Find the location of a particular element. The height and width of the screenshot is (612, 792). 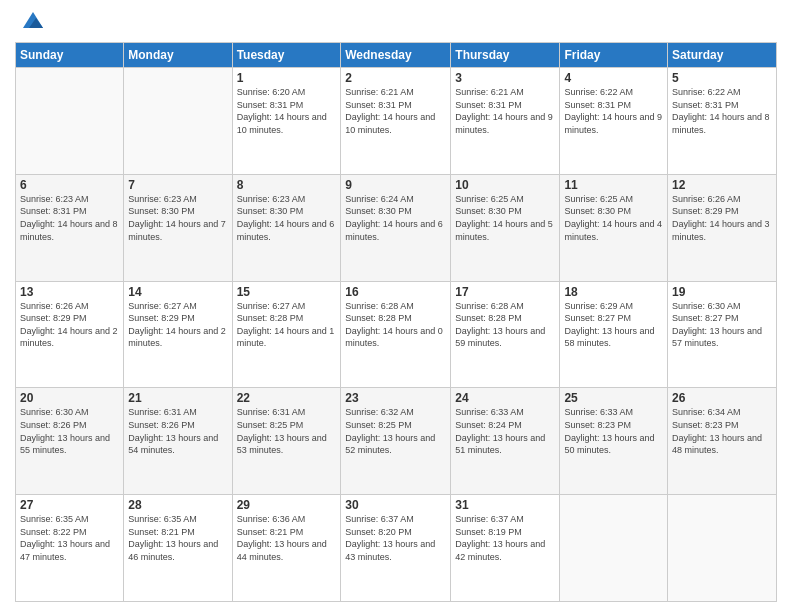

day-number: 19 is located at coordinates (722, 292).